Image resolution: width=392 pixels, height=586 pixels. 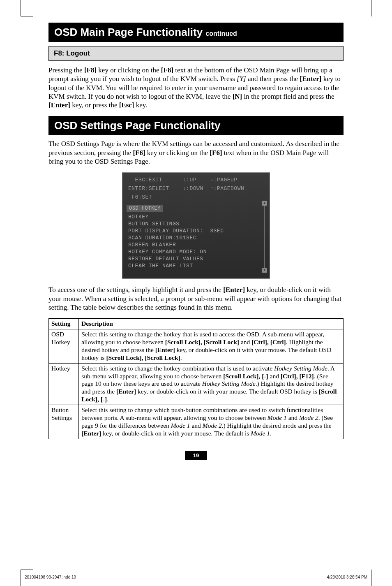 What do you see at coordinates (196, 324) in the screenshot?
I see `table-header-row: Setting Description` at bounding box center [196, 324].